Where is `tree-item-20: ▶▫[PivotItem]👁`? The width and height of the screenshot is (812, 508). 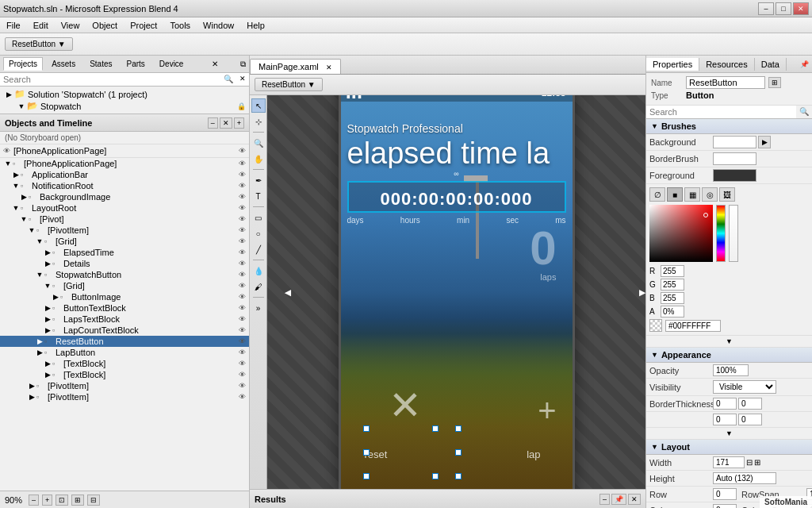 tree-item-20: ▶▫[PivotItem]👁 is located at coordinates (124, 386).